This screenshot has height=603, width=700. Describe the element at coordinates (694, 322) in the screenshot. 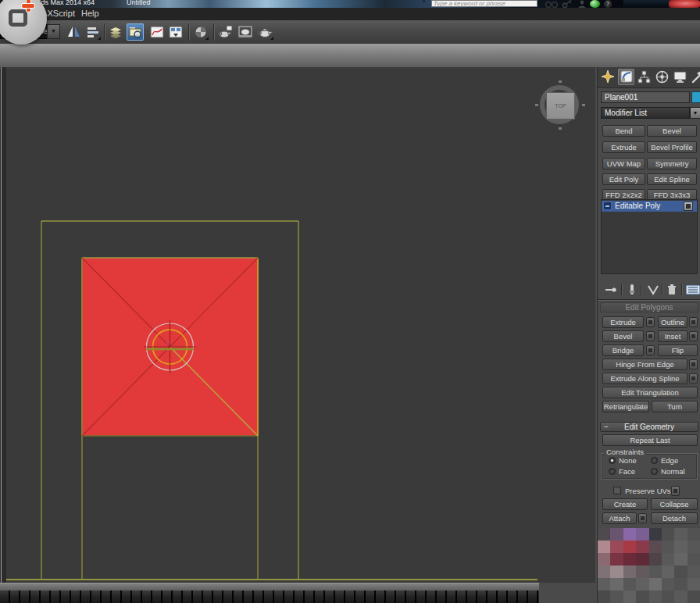

I see `outline-settings-button` at that location.